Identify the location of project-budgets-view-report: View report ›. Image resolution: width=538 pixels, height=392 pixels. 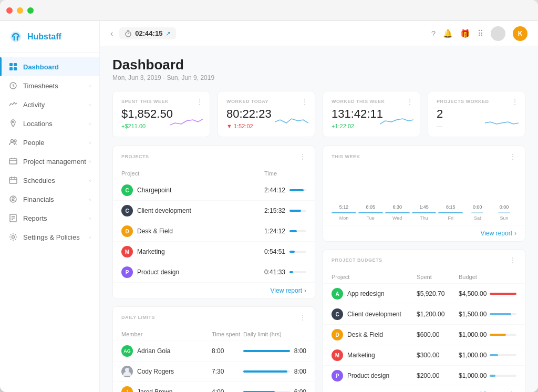
(424, 389).